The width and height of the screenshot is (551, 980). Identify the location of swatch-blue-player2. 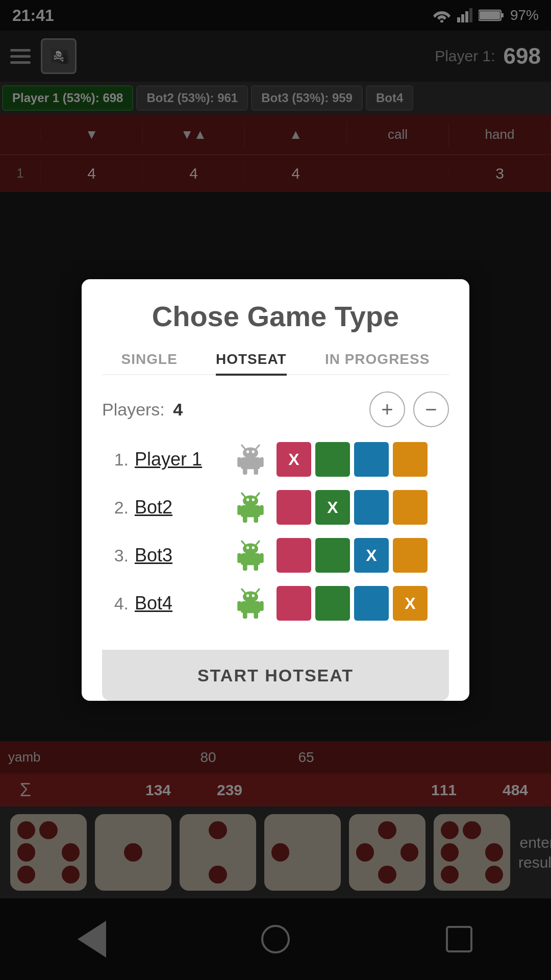
(371, 507).